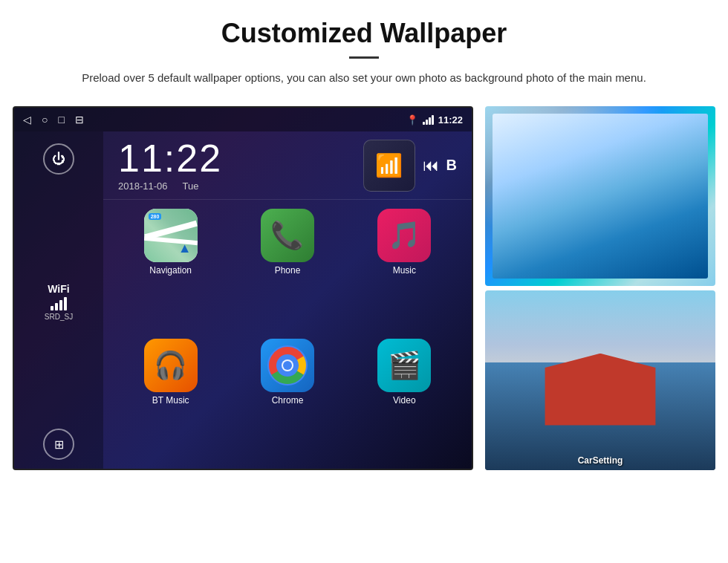  I want to click on title-divider, so click(364, 58).